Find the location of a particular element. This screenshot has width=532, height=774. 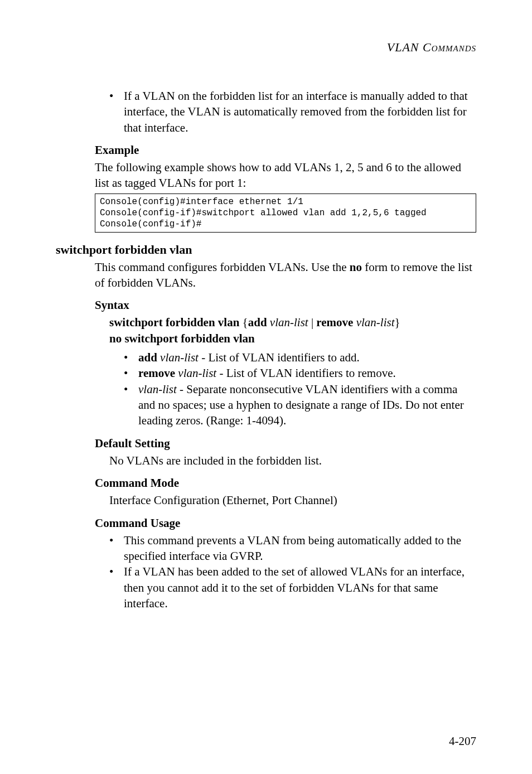

mode-text: Interface Configuration (Ethernet, Port … is located at coordinates (293, 500).